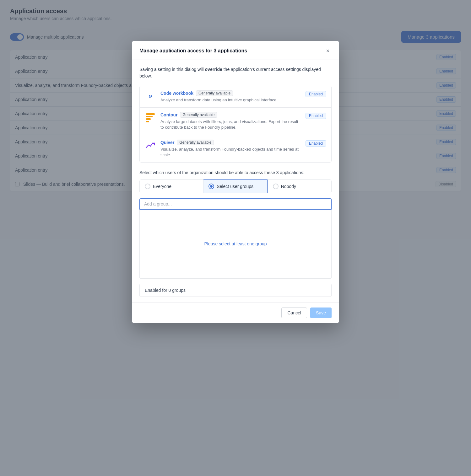  Describe the element at coordinates (321, 313) in the screenshot. I see `save-button: Save` at that location.